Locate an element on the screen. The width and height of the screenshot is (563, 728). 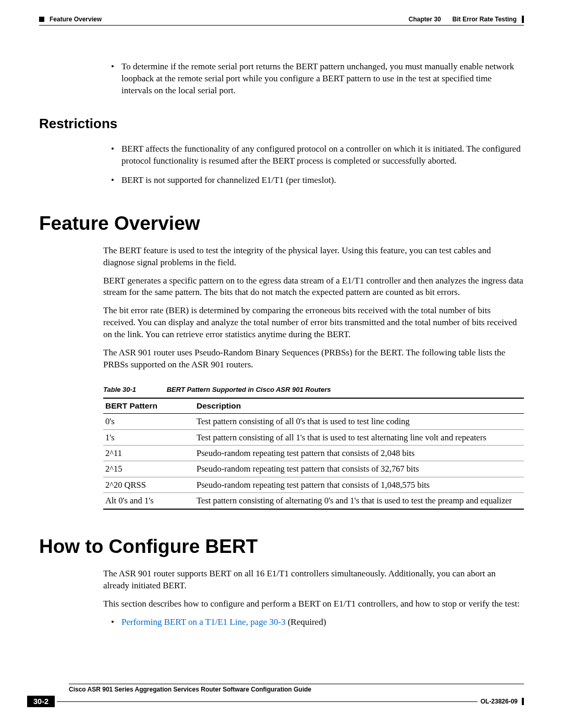
table-header-row: BERT Pattern Description is located at coordinates (314, 406).